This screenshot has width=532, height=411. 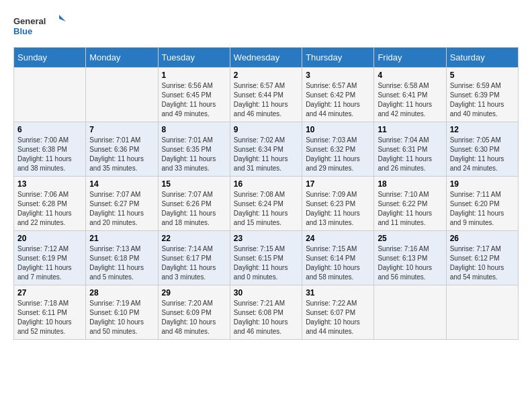 I want to click on day-number: 3, so click(x=338, y=75).